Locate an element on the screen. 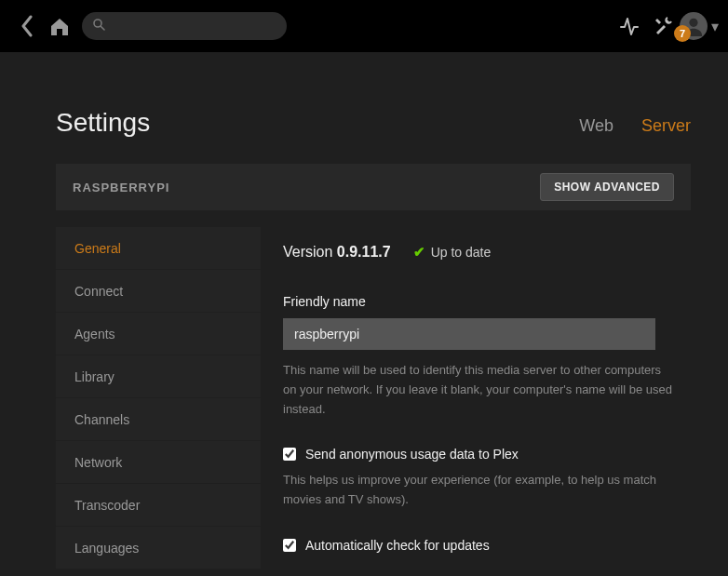  friendly-name-help: This name will be used to identify this … is located at coordinates (479, 390).